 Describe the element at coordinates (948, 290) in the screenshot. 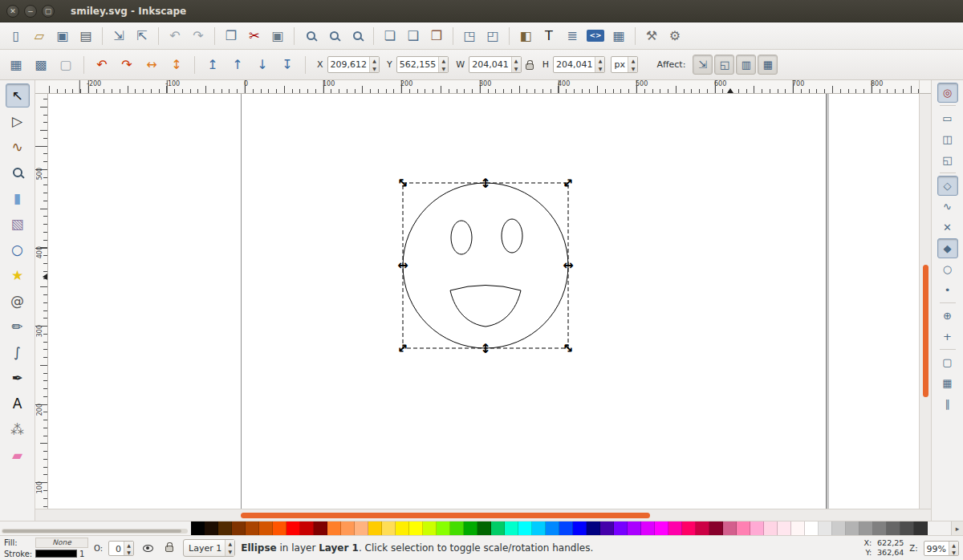

I see `snap-midpoints-toggle: •` at that location.